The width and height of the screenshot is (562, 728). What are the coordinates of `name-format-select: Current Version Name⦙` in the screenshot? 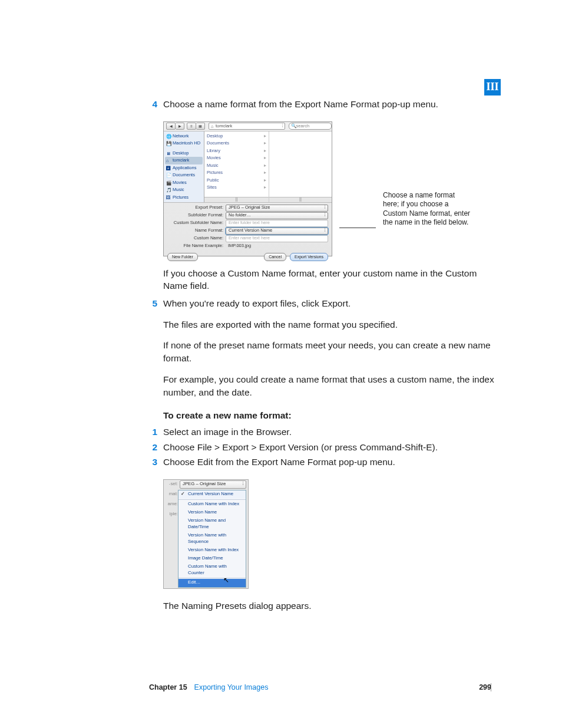 It's located at (277, 231).